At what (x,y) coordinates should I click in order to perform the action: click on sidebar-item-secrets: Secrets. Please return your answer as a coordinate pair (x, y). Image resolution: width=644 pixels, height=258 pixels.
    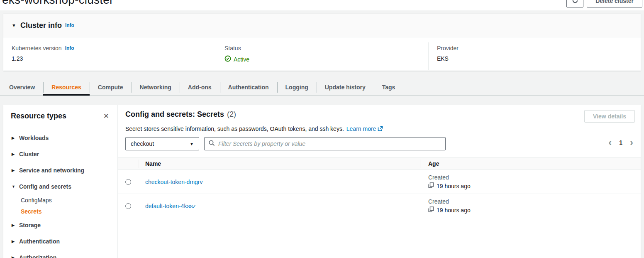
    Looking at the image, I should click on (61, 211).